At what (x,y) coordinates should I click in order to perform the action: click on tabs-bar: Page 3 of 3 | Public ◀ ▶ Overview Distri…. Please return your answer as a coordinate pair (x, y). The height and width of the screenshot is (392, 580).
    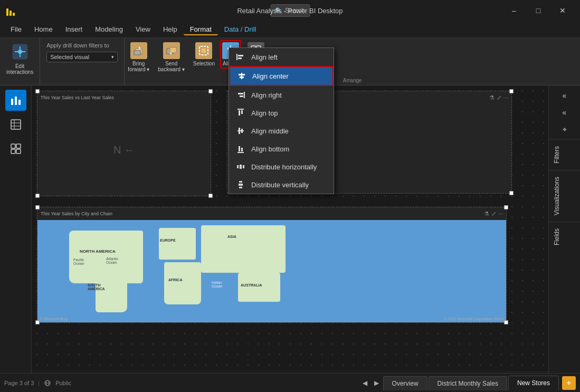
    Looking at the image, I should click on (290, 383).